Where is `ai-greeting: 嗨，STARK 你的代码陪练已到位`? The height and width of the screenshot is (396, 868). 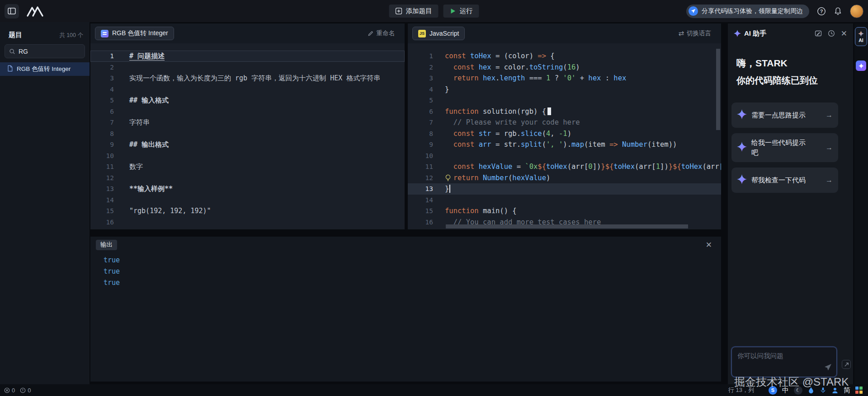
ai-greeting: 嗨，STARK 你的代码陪练已到位 is located at coordinates (777, 72).